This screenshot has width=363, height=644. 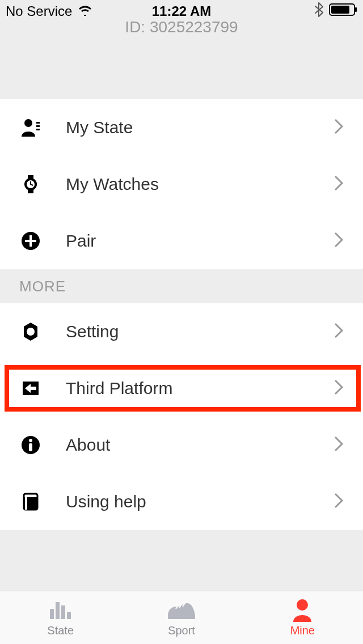 I want to click on status-left: No Service, so click(x=49, y=11).